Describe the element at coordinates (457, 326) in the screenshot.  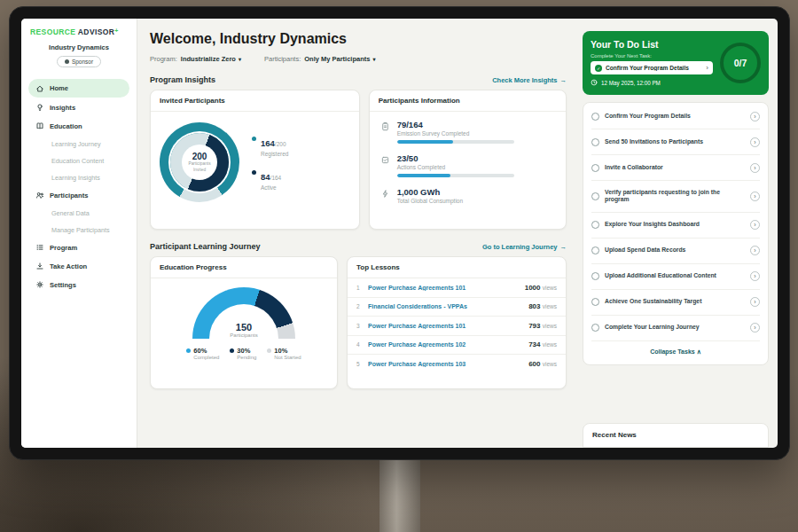
I see `lesson-row: 3 Power Purchase Agreements 101 793 view…` at that location.